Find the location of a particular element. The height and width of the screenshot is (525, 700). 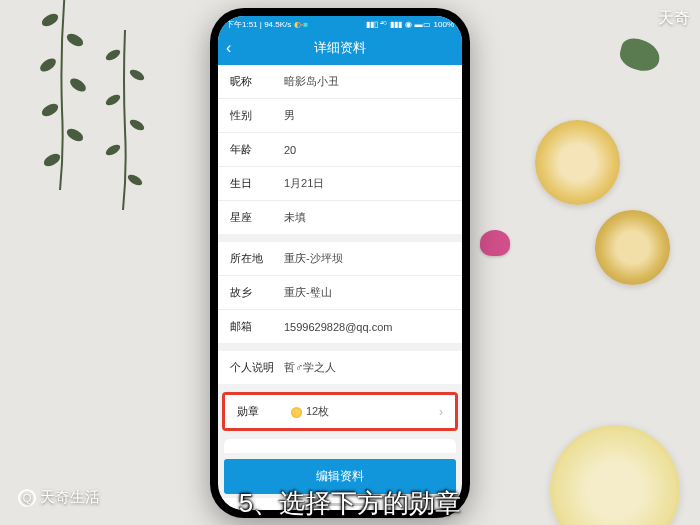

row-age: 年龄 20 is located at coordinates (340, 150).